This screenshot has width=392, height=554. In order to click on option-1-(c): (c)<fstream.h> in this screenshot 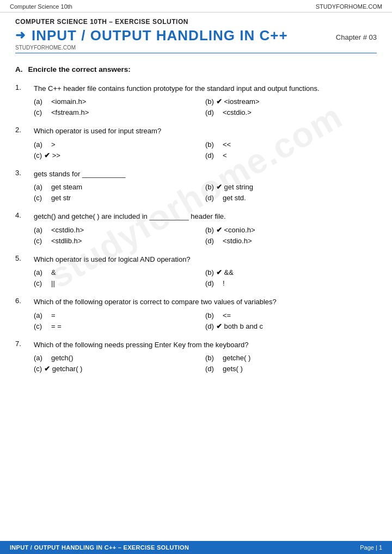, I will do `click(120, 112)`.